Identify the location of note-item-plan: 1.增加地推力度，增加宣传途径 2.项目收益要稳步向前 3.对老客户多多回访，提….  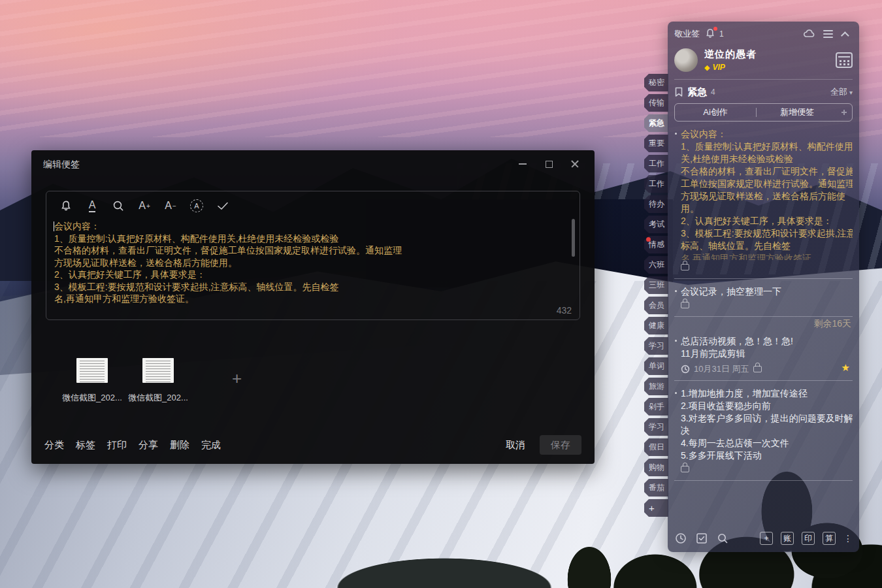
(763, 434).